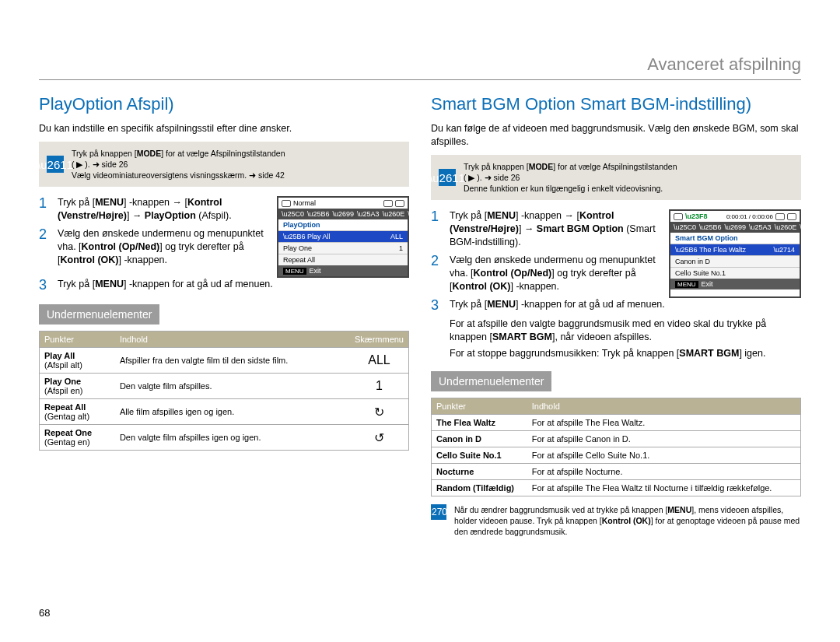 The height and width of the screenshot is (642, 840). I want to click on info-box-left: \u2611 Tryk på knappen [MODE] for at væl…, so click(224, 165).